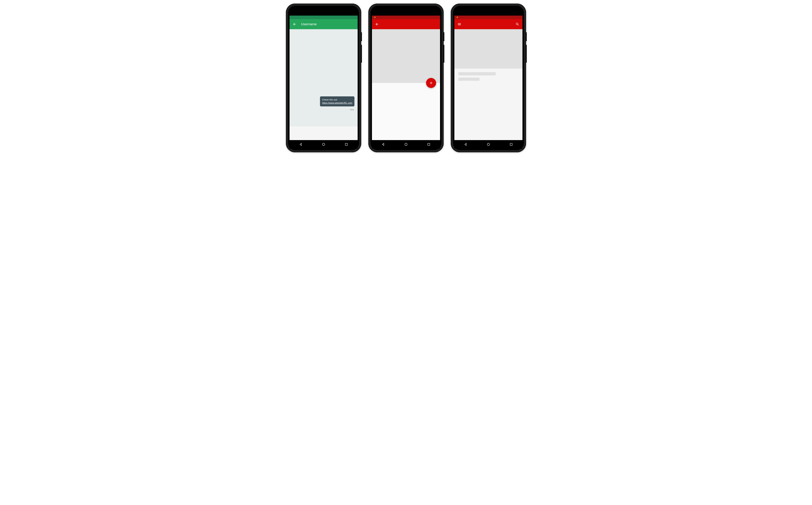  What do you see at coordinates (488, 78) in the screenshot?
I see `device-frame-3: ⚡` at bounding box center [488, 78].